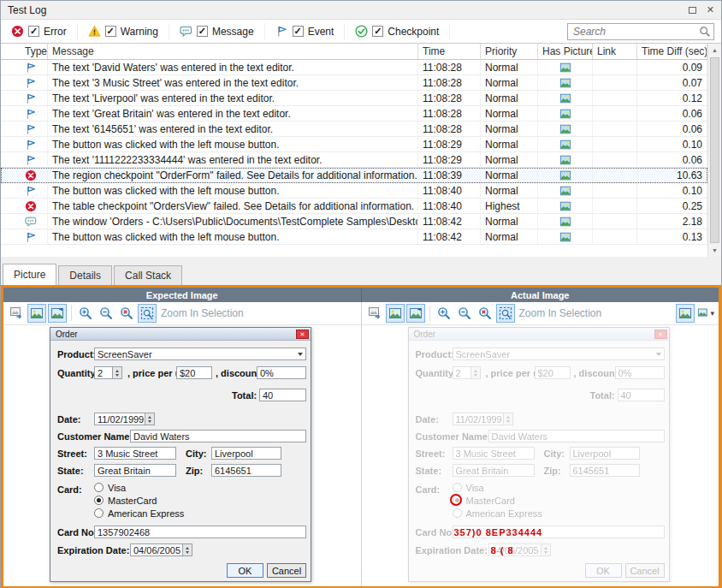 The width and height of the screenshot is (722, 588). I want to click on row-message: The region checkpoint "OrderForm" failed…, so click(233, 175).